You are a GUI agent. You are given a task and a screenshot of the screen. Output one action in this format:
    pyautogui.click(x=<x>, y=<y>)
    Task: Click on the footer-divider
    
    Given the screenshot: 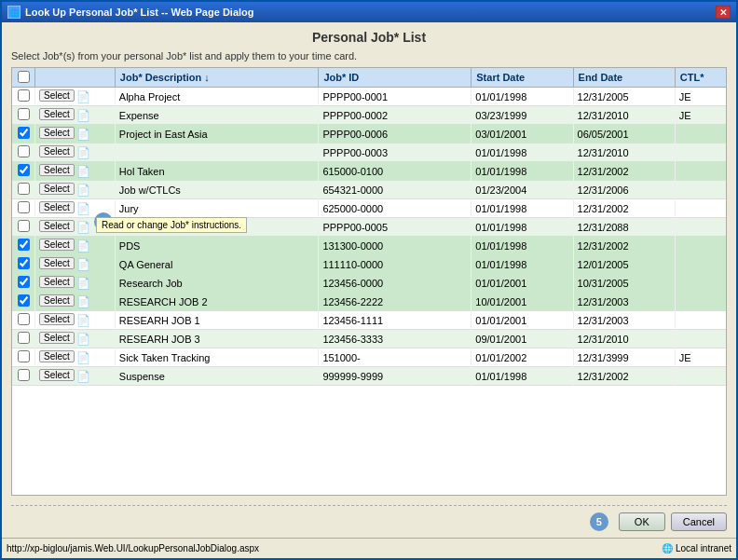 What is the action you would take?
    pyautogui.click(x=369, y=505)
    